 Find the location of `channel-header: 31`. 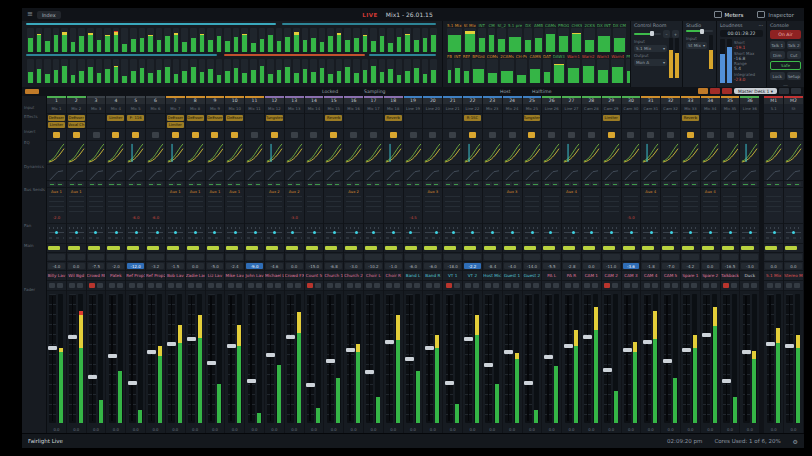

channel-header: 31 is located at coordinates (650, 100).